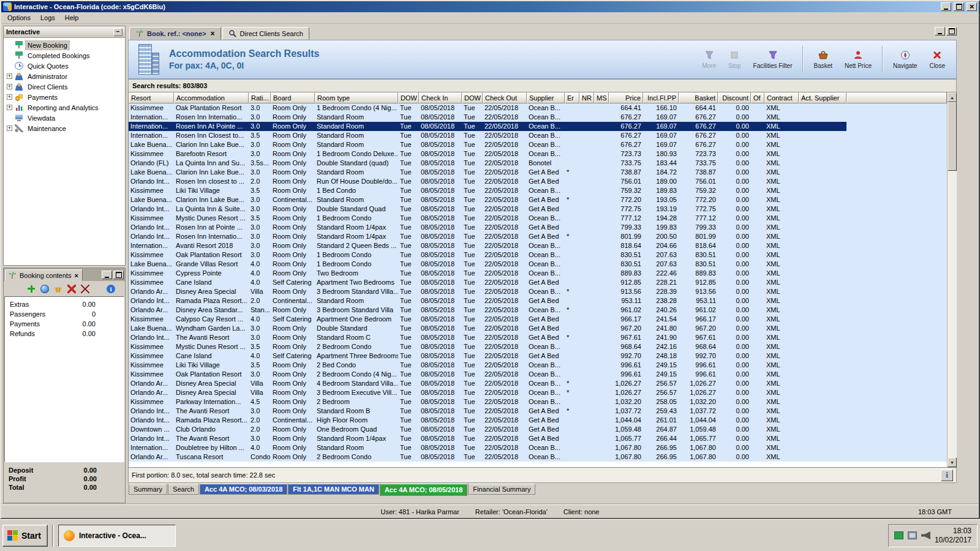  Describe the element at coordinates (488, 347) in the screenshot. I see `result-row: KissimmeeMystic Dunes Resort ...3.5Room …` at that location.